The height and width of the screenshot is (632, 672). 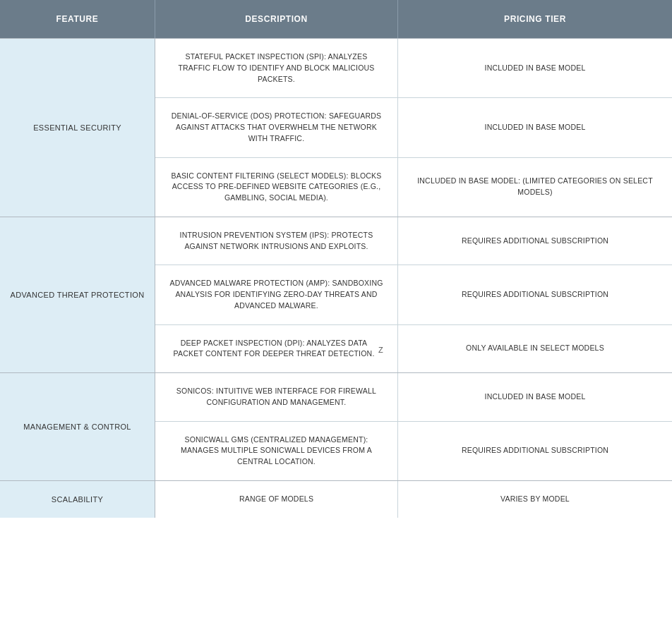 What do you see at coordinates (277, 241) in the screenshot?
I see `desc-cell-1-0: INTRUSION PREVENTION SYSTEM (IPS): PROTE…` at bounding box center [277, 241].